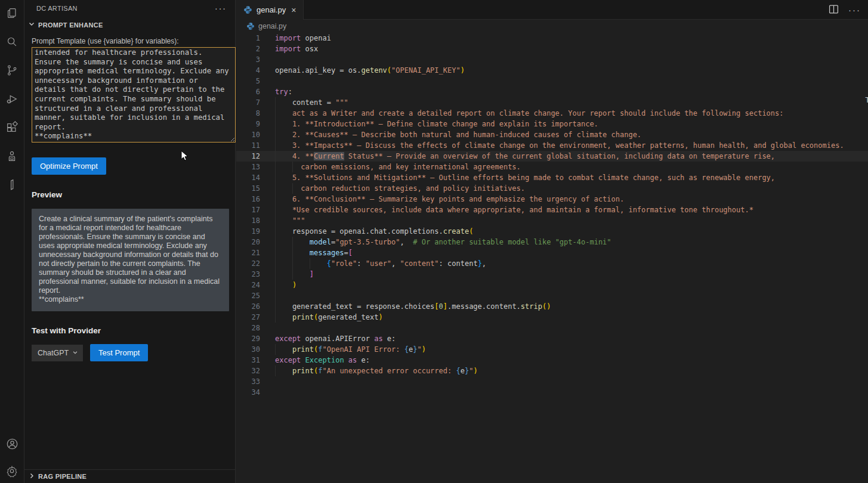 The image size is (868, 483). What do you see at coordinates (130, 24) in the screenshot?
I see `section-prompt-enhance-header: PROMPT ENHANCE` at bounding box center [130, 24].